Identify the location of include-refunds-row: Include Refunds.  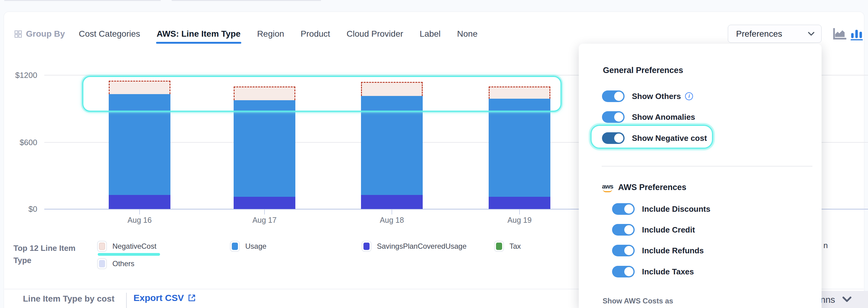
(658, 251).